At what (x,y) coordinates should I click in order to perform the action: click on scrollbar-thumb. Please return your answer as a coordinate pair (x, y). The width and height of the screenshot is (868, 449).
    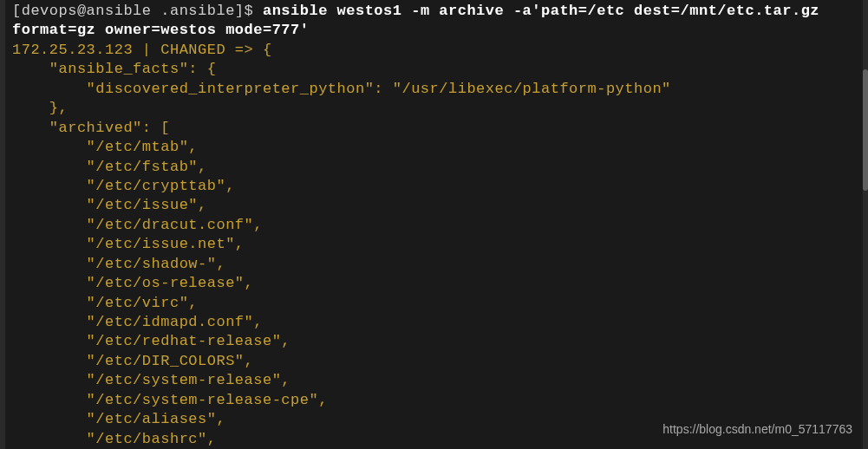
    Looking at the image, I should click on (865, 130).